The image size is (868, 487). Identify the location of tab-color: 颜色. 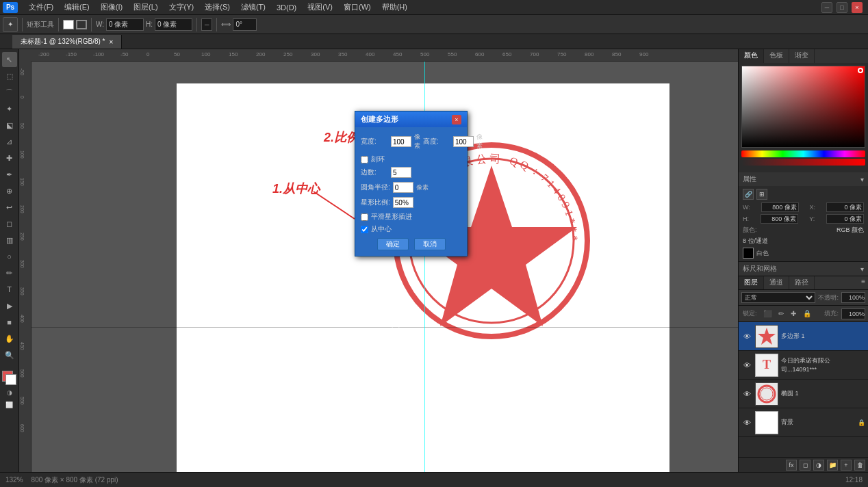
(752, 56).